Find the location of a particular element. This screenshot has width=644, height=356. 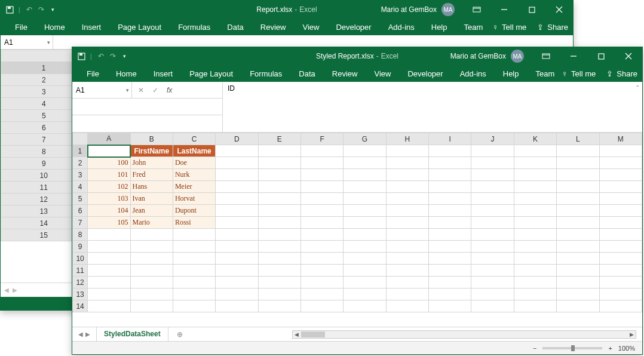

row-header: 9 is located at coordinates (80, 247).